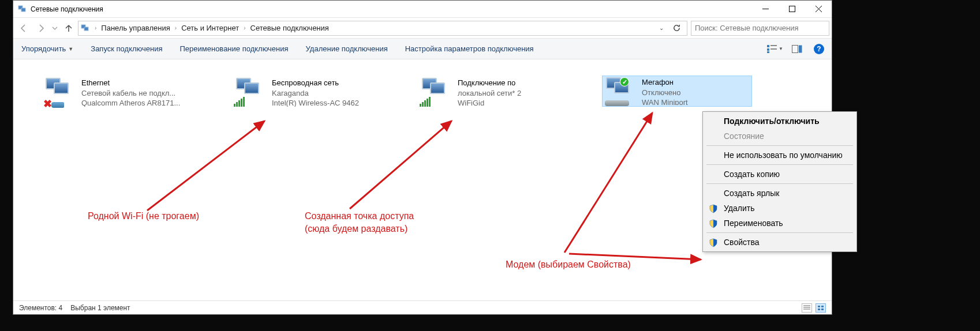 This screenshot has width=980, height=331. I want to click on connection-name: Ethernet, so click(130, 83).